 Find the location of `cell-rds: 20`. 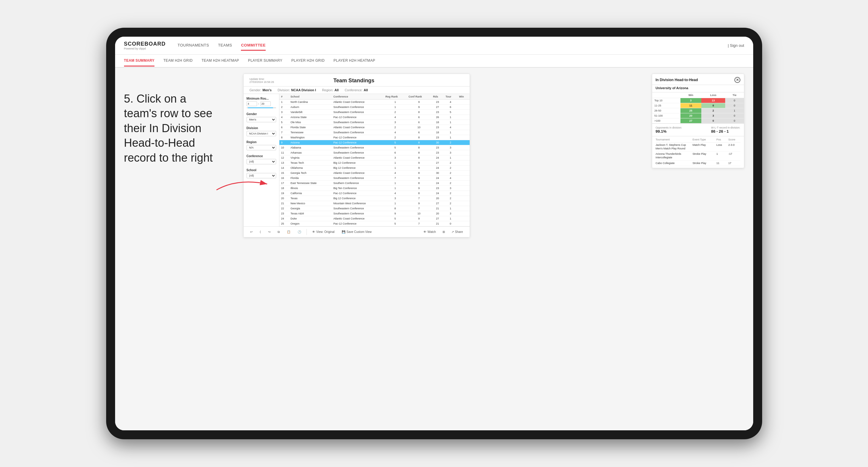

cell-rds: 20 is located at coordinates (437, 198).